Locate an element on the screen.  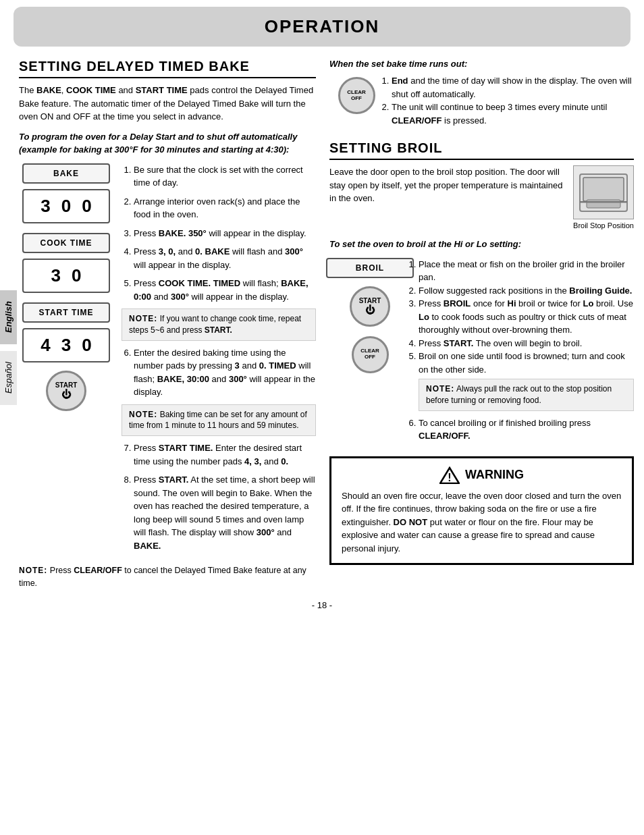
steps-list: Be sure that the clock is set with the c… is located at coordinates (219, 360).